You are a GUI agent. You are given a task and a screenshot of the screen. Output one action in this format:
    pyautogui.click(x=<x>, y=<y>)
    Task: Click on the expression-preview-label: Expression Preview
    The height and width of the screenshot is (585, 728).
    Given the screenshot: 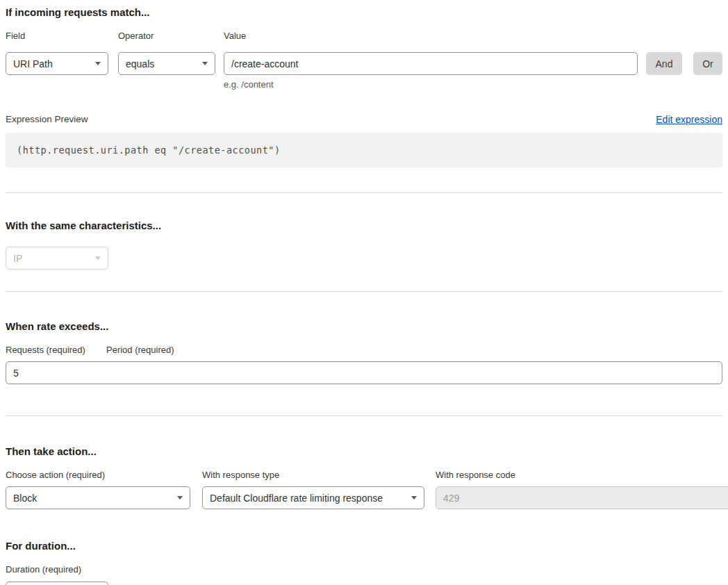 What is the action you would take?
    pyautogui.click(x=47, y=120)
    